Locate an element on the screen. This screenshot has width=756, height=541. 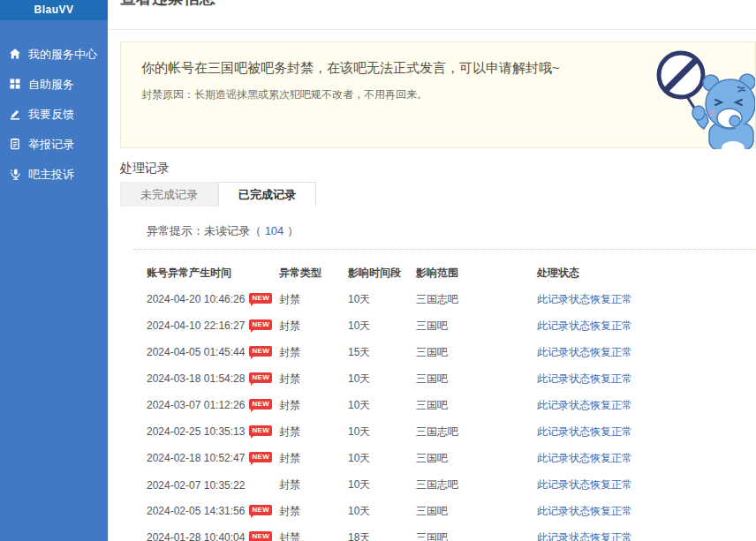
record-time: 2024-02-07 10:35:22 is located at coordinates (196, 485).